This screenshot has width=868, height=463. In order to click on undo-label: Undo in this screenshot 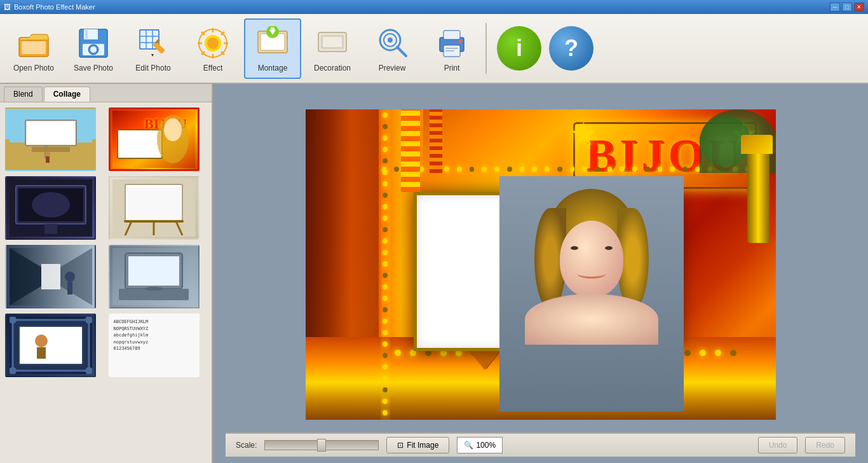, I will do `click(778, 445)`.